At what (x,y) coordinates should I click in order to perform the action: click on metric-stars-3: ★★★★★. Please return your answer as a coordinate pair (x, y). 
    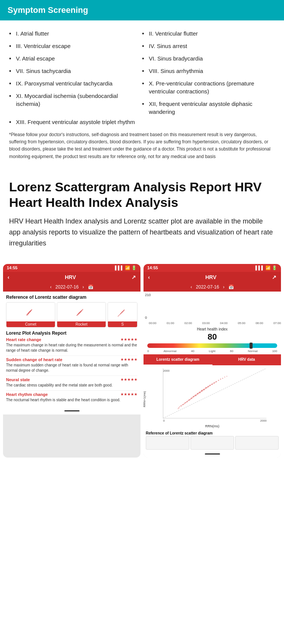
    Looking at the image, I should click on (129, 380).